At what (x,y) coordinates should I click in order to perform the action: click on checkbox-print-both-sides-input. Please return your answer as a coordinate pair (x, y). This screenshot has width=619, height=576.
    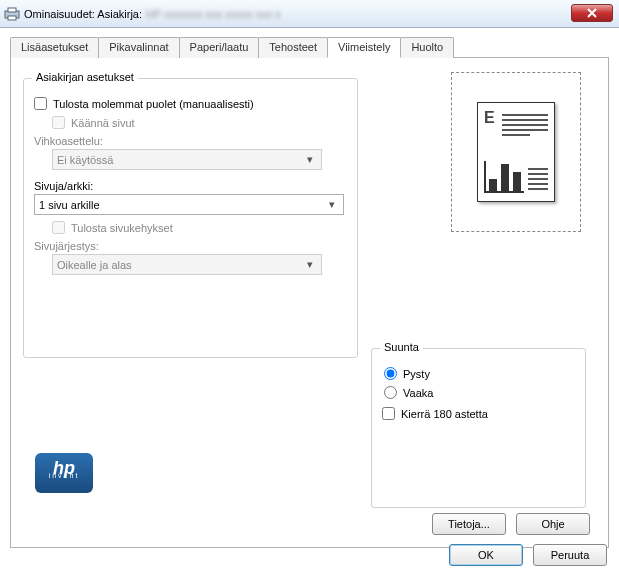
    Looking at the image, I should click on (40, 104).